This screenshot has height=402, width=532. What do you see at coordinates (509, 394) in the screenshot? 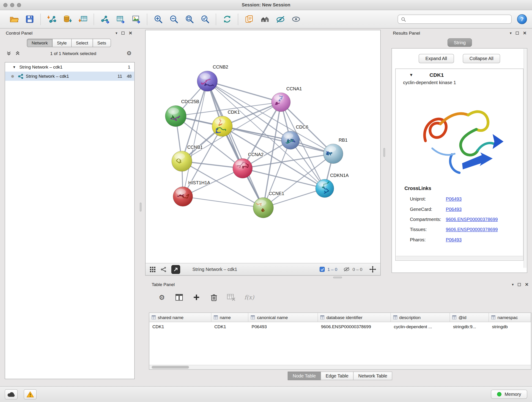
I see `memory-button: Memory` at bounding box center [509, 394].